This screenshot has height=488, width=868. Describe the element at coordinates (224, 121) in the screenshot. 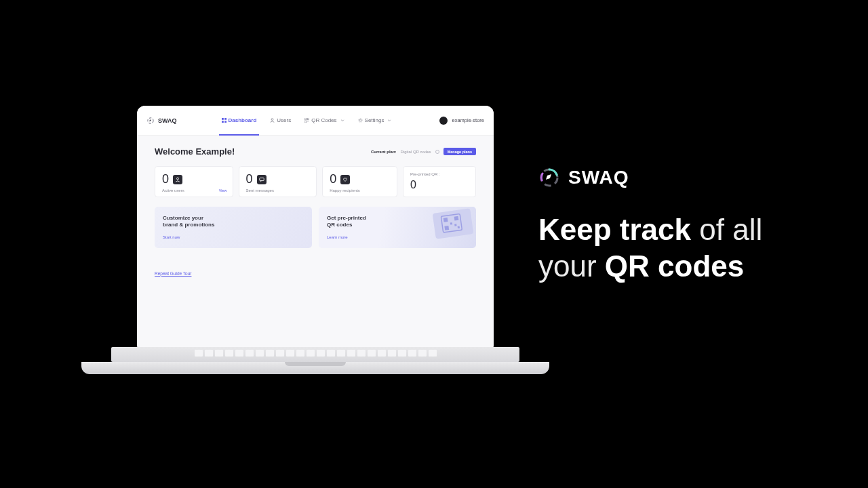

I see `dashboard-icon` at that location.